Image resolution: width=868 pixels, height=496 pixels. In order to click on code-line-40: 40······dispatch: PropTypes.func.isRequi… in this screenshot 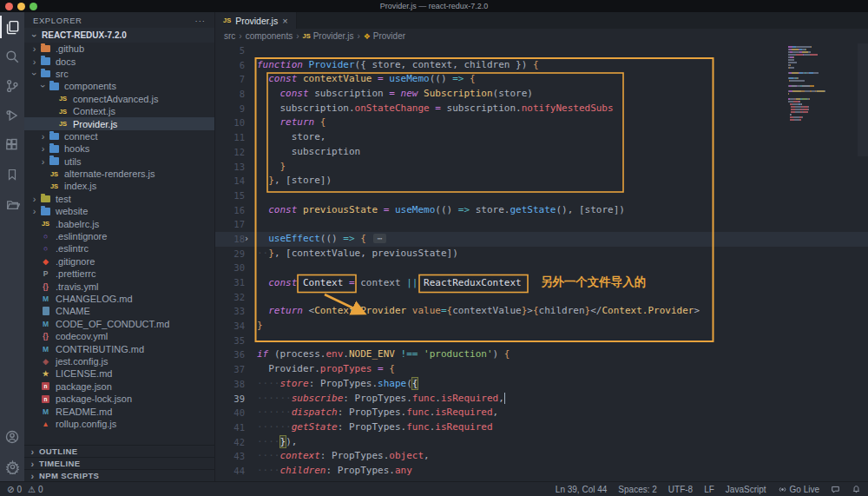, I will do `click(542, 413)`.